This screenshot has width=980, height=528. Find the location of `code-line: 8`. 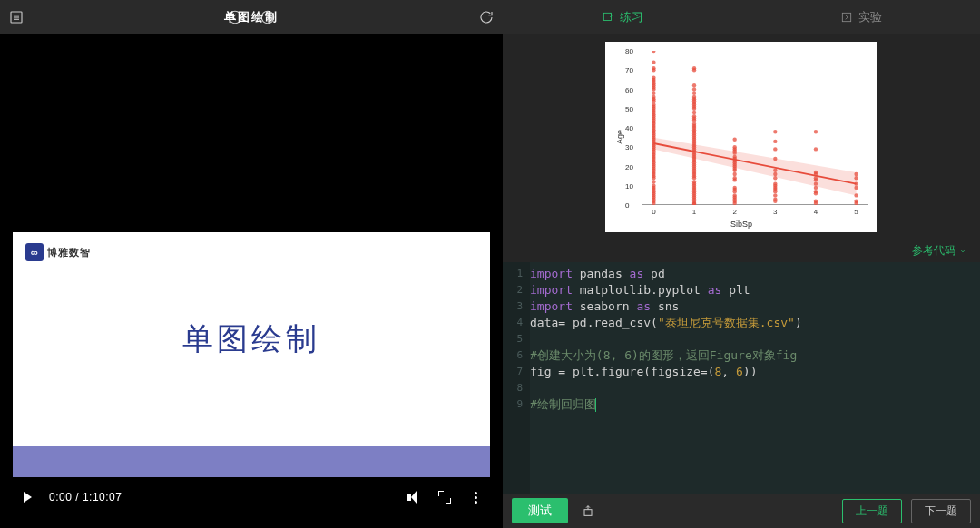

code-line: 8 is located at coordinates (741, 388).